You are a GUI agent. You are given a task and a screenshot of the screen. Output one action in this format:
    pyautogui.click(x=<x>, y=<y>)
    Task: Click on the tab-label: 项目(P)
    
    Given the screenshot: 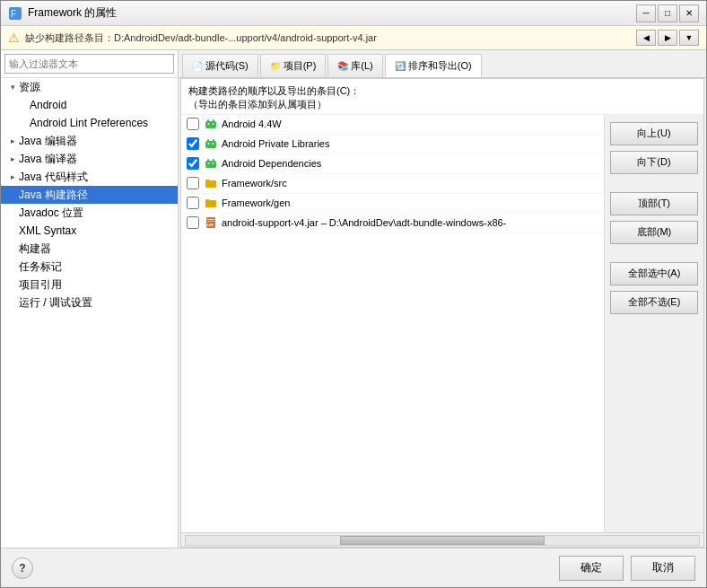 What is the action you would take?
    pyautogui.click(x=300, y=66)
    